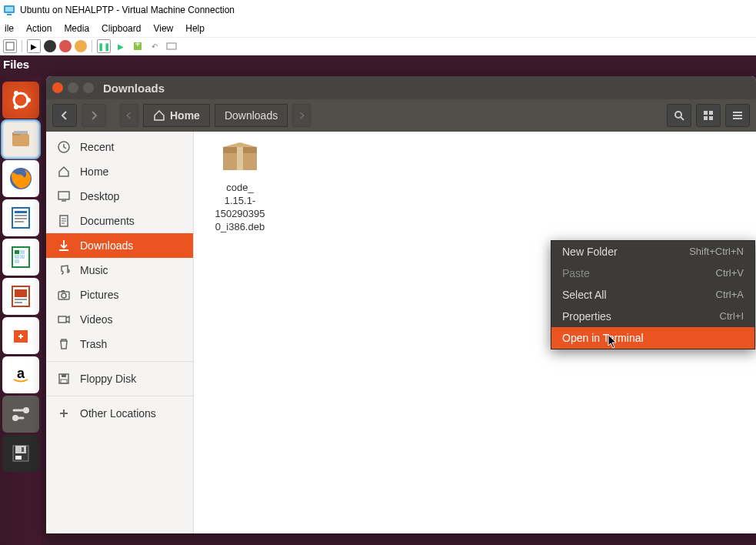 Image resolution: width=756 pixels, height=545 pixels. I want to click on window-titlebar: Downloads, so click(401, 88).